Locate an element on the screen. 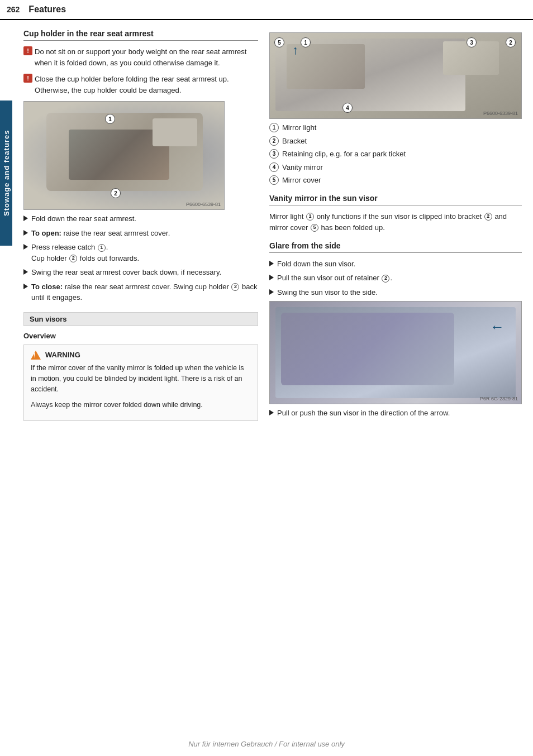  visor-img-label-2: 2 is located at coordinates (511, 42).